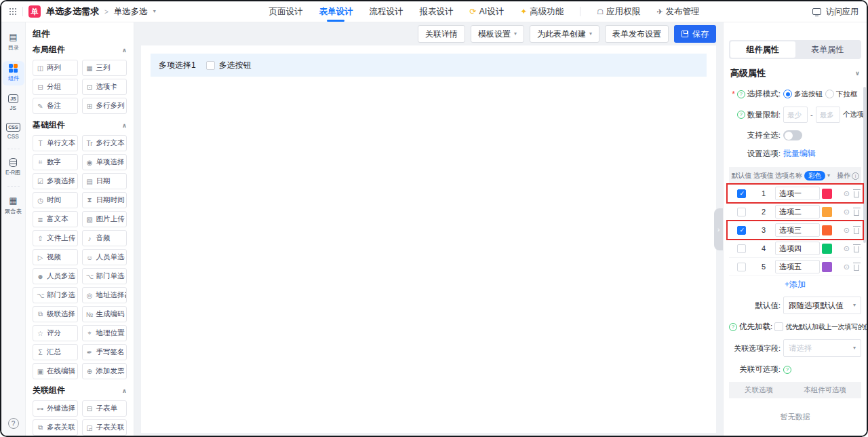  I want to click on component-single-select: ◉单项选择, so click(104, 162).